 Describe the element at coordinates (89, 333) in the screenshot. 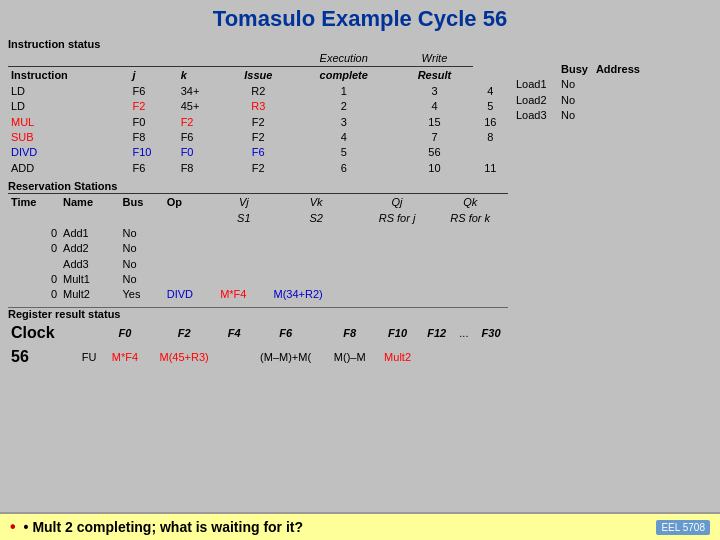

I see `reg-fu-spacer` at that location.